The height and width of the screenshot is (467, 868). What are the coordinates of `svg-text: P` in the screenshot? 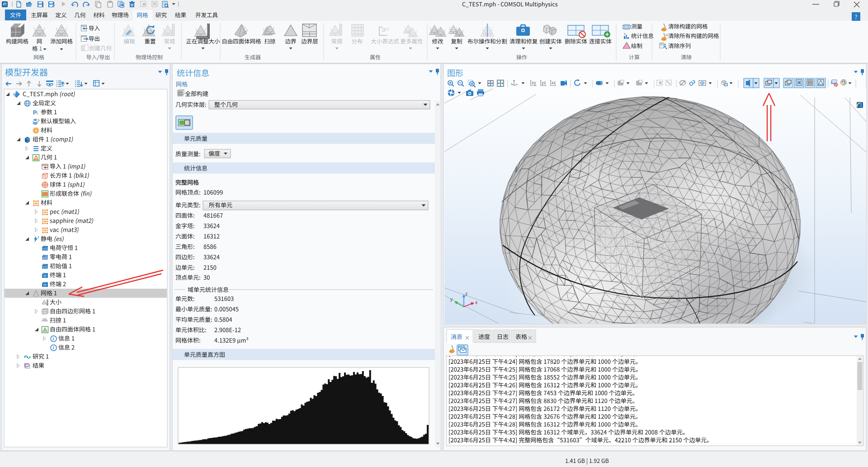 It's located at (35, 113).